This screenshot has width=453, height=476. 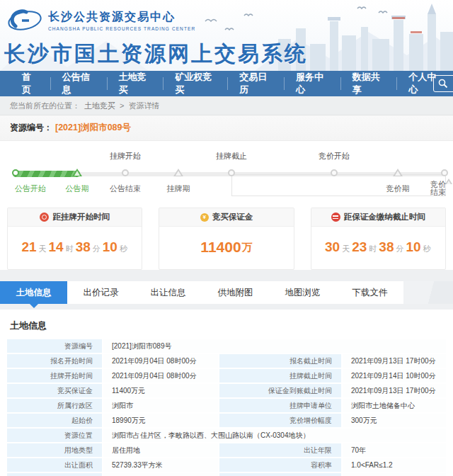 What do you see at coordinates (338, 186) in the screenshot?
I see `timeline-range-box` at bounding box center [338, 186].